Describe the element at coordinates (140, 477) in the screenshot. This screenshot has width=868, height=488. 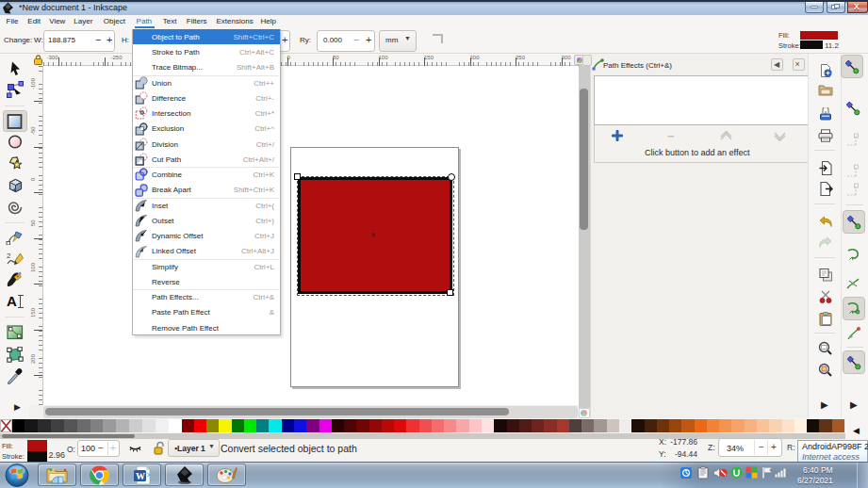
I see `svg-text: W` at that location.